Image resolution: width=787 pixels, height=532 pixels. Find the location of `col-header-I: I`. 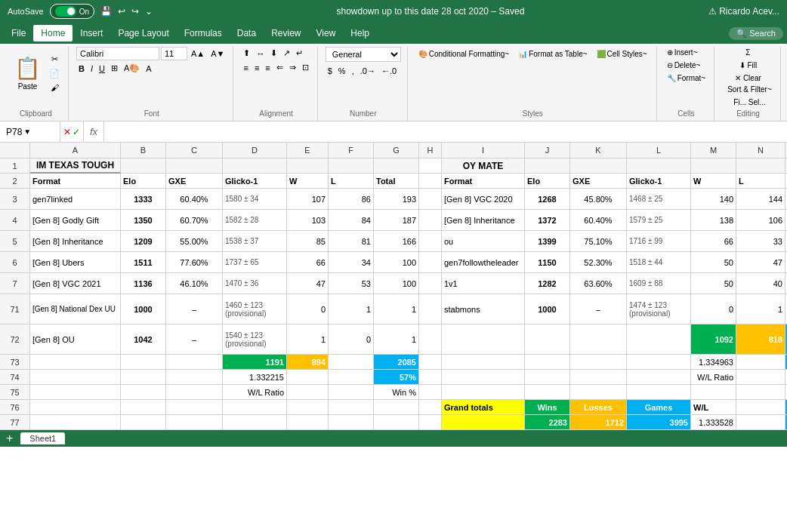

col-header-I: I is located at coordinates (483, 150).